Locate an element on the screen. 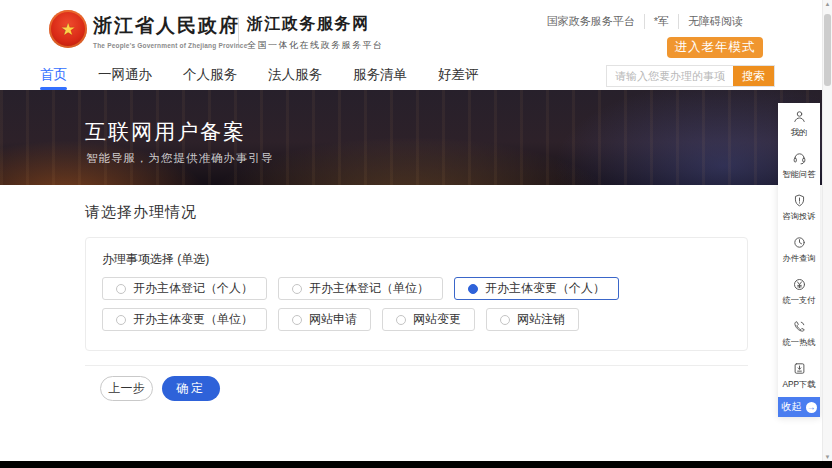  gov-subtitle: The People's Government of Zhejiang Prov… is located at coordinates (170, 46).